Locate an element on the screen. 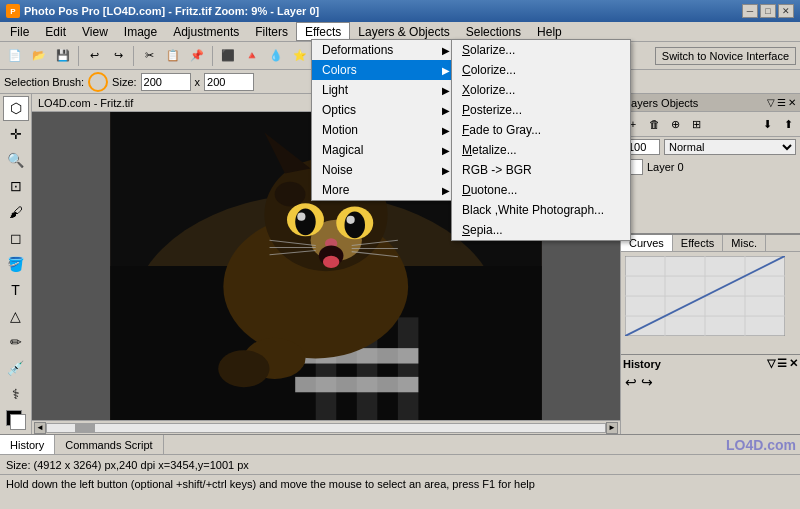 The image size is (800, 509). effects-noise: Noise ▶ is located at coordinates (391, 170).